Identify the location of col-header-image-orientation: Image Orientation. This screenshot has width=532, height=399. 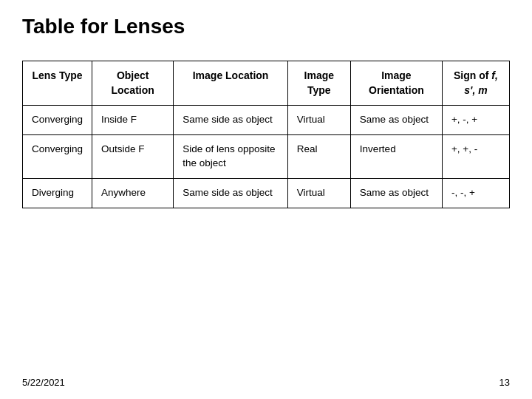
(396, 83).